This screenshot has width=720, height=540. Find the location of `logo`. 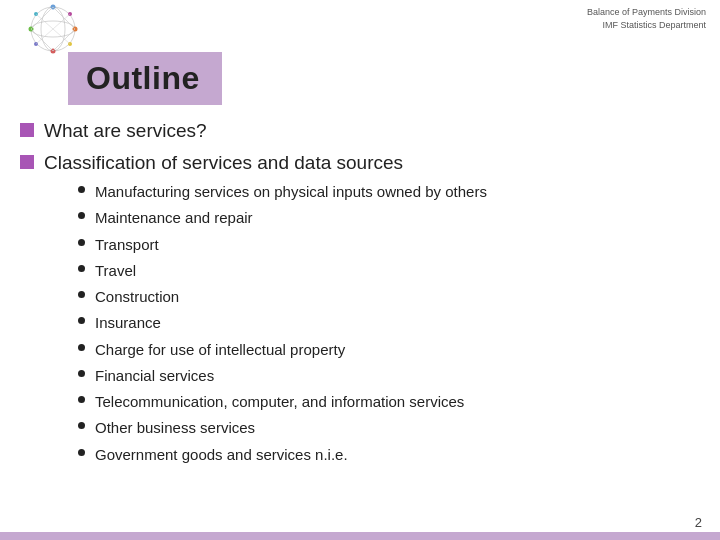

logo is located at coordinates (53, 29).